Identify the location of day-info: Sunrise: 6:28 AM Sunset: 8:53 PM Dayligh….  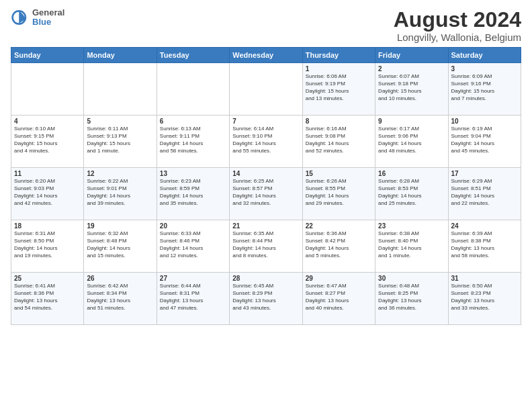
(411, 192).